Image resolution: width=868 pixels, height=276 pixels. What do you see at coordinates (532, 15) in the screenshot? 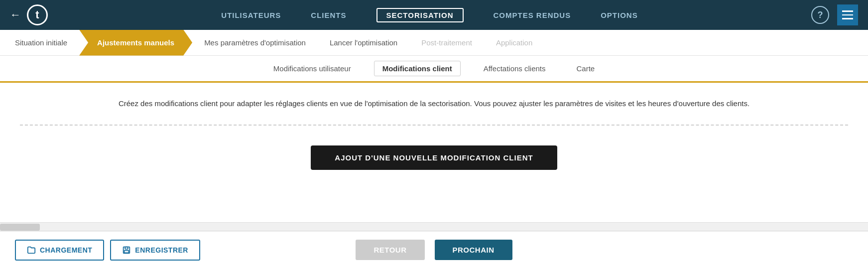
I see `nav-comptes-rendus: COMPTES RENDUS` at bounding box center [532, 15].